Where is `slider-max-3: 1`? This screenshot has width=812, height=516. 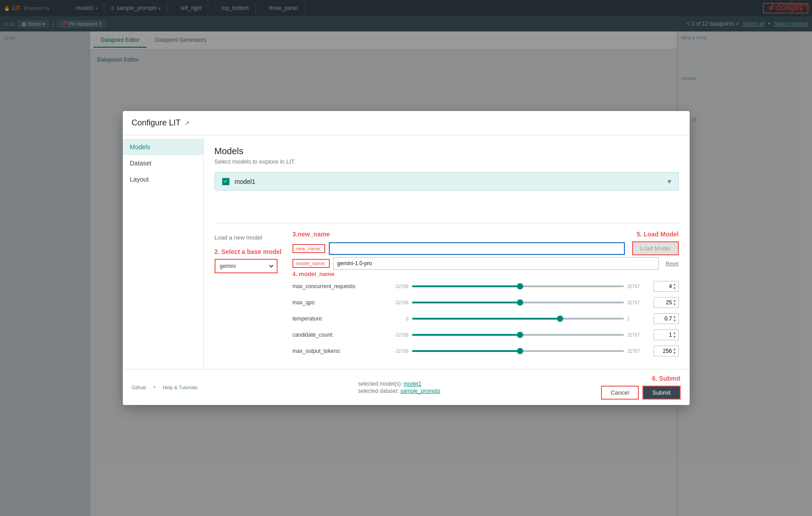 slider-max-3: 1 is located at coordinates (639, 319).